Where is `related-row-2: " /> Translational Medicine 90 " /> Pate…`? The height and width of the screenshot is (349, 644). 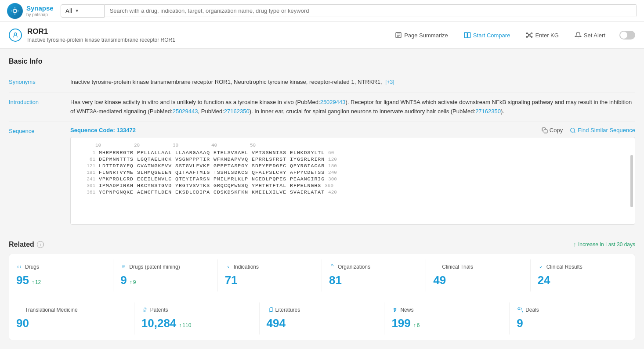
related-row-2: " /> Translational Medicine 90 " /> Pate… is located at coordinates (322, 319).